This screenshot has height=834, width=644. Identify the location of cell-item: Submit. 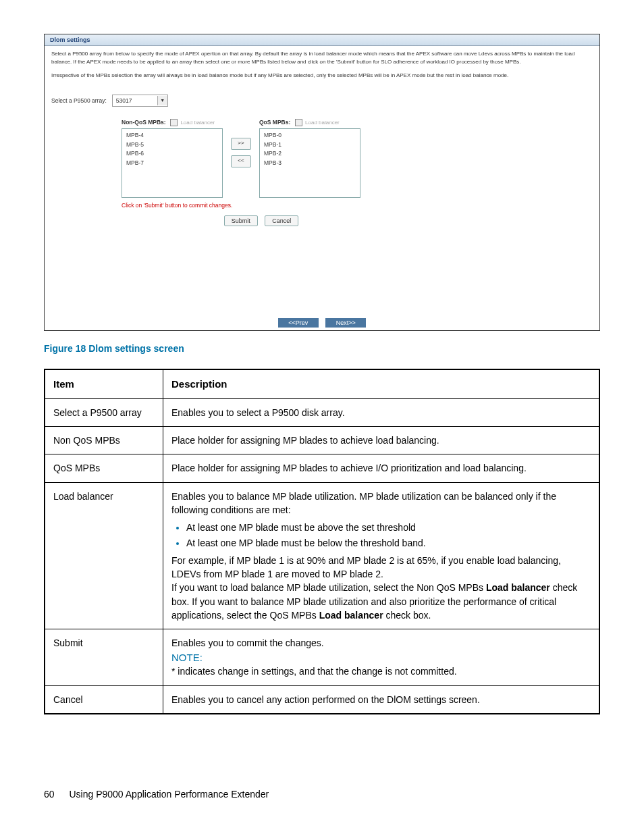
(104, 658).